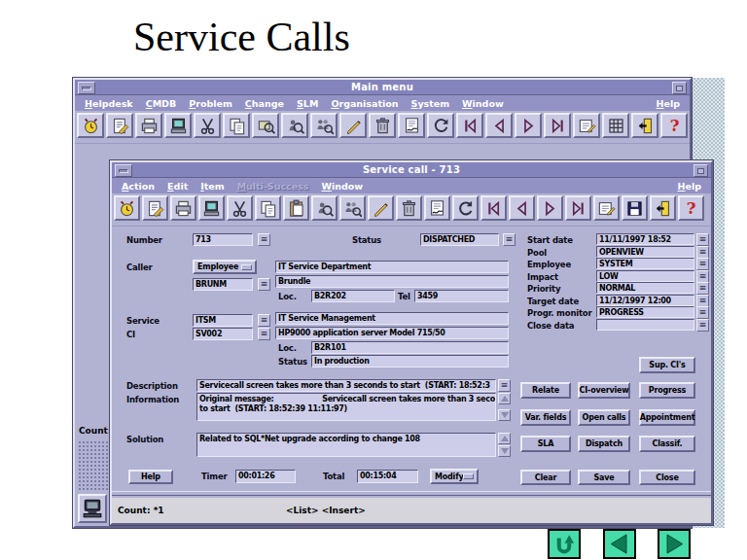 This screenshot has height=560, width=747. I want to click on caller-type-option-menu: Employee, so click(225, 266).